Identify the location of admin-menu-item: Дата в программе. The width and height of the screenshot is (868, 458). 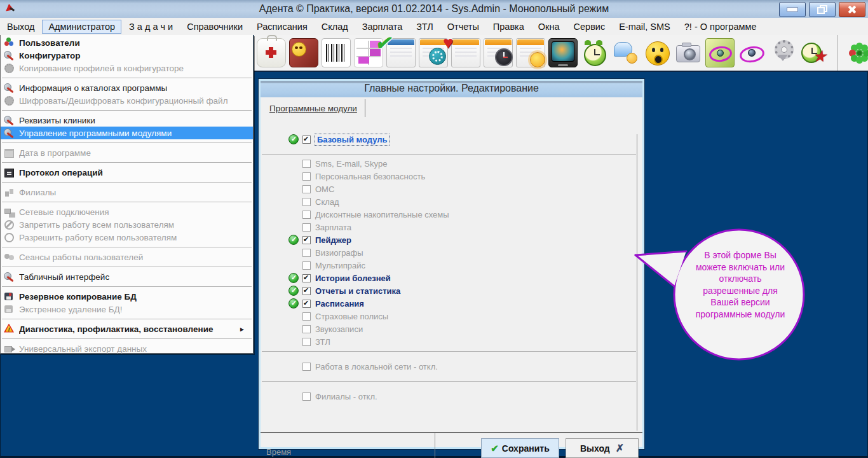
(127, 153).